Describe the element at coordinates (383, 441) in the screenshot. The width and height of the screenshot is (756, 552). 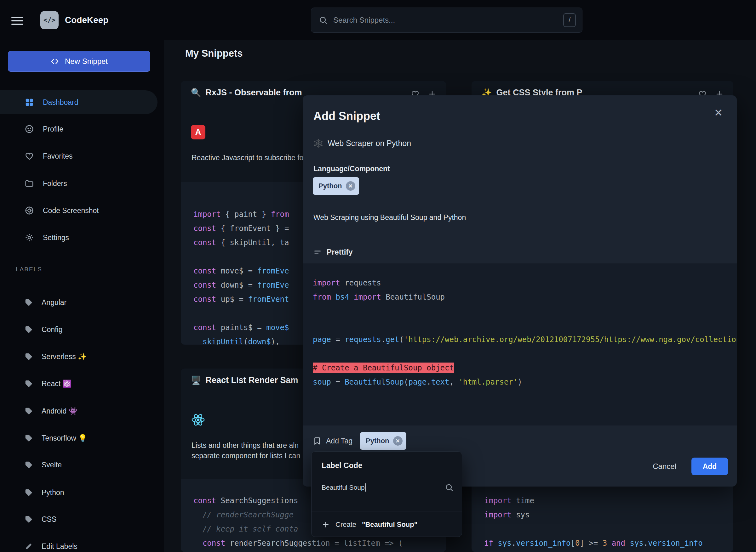
I see `tag-chip-python: Python ✕` at that location.